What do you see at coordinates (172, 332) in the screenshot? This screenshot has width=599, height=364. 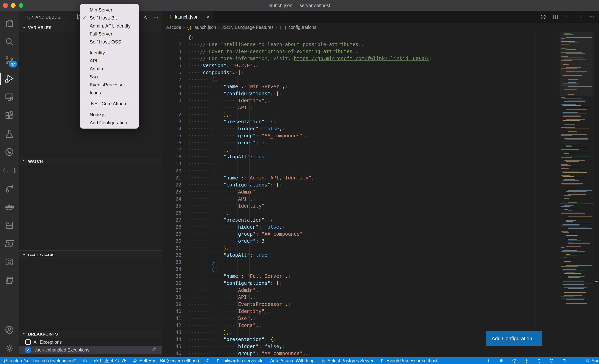 I see `line-number: 43` at bounding box center [172, 332].